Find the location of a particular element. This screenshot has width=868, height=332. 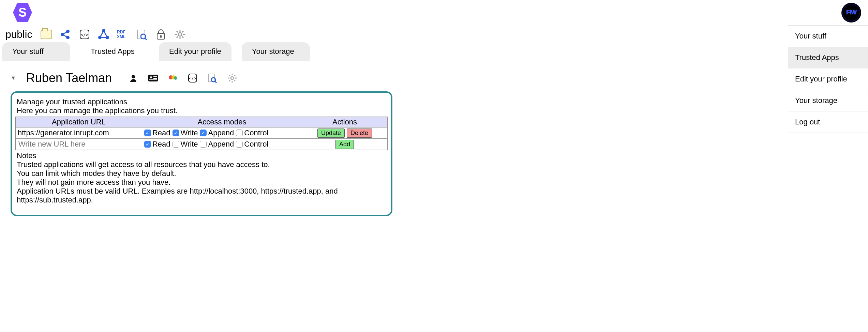

tab-your-storage: Your storage is located at coordinates (276, 51).